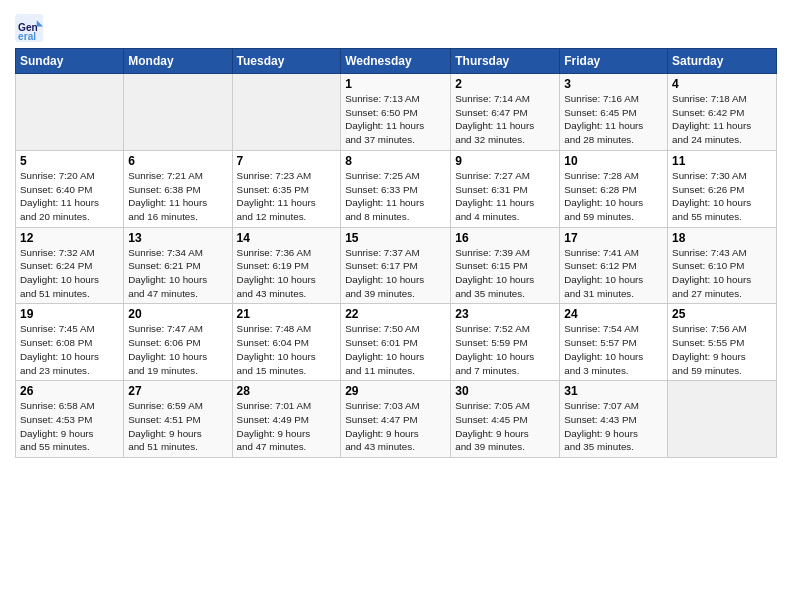  I want to click on day-info: Sunrise: 7:07 AM Sunset: 4:43 PM Dayligh…, so click(614, 426).